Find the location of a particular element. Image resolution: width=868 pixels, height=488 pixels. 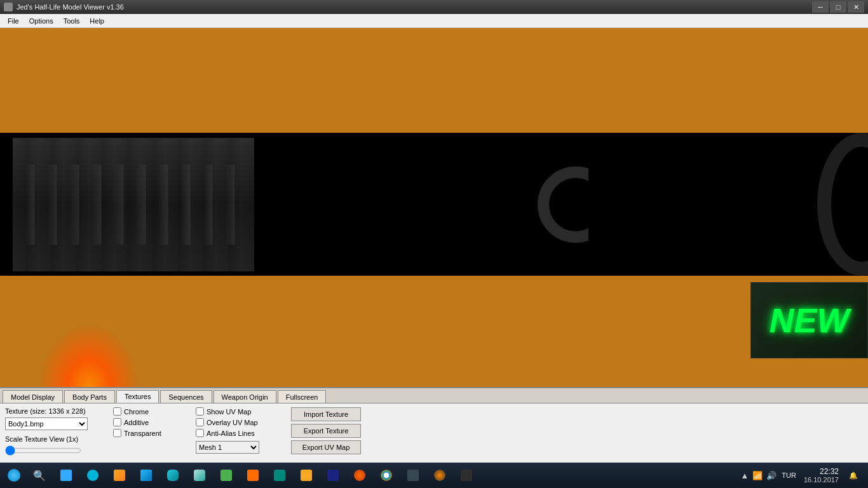

language-indicator: TUR is located at coordinates (789, 475).